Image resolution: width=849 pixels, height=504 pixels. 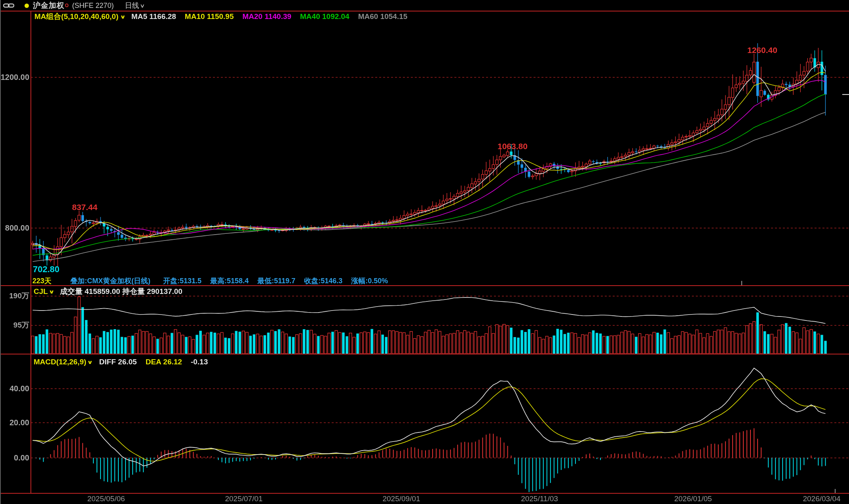 What do you see at coordinates (19, 388) in the screenshot?
I see `y-label-40: 40.00` at bounding box center [19, 388].